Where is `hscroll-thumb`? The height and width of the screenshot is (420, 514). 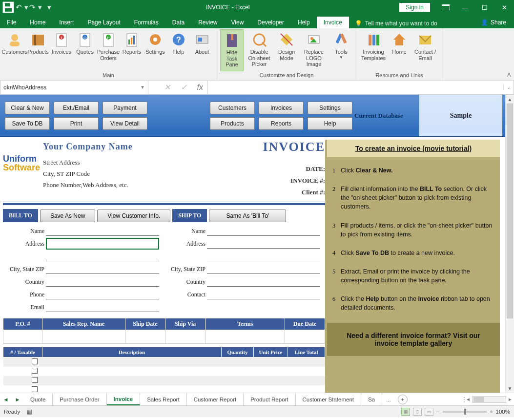
hscroll-thumb is located at coordinates (479, 399).